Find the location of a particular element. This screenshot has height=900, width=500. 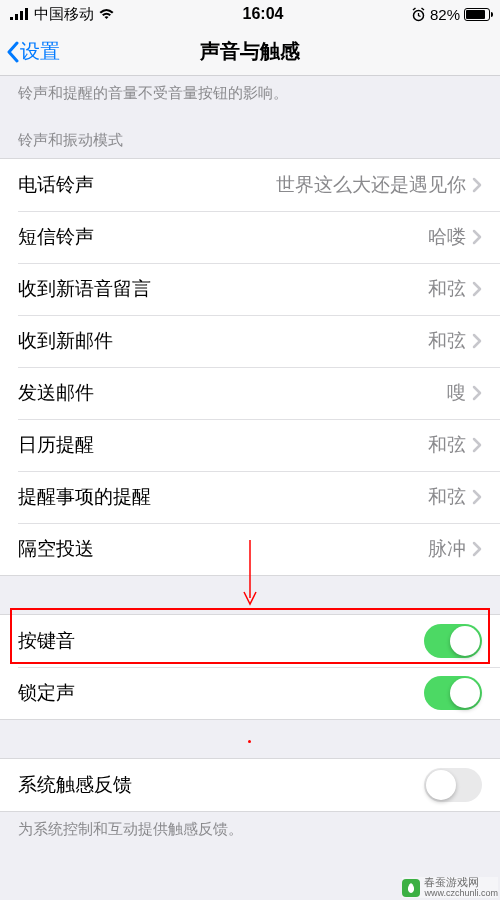

row-airdrop: 隔空投送 脉冲 is located at coordinates (250, 549).